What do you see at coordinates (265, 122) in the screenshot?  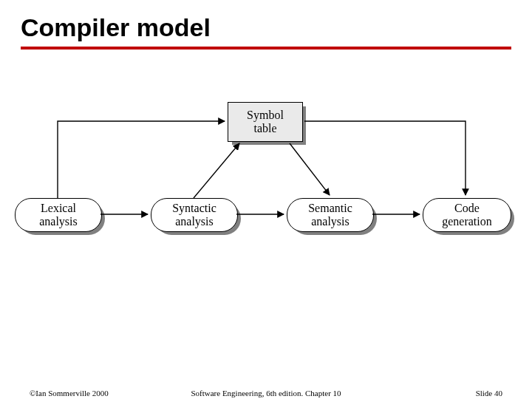 I see `symbol-table-node: Symbol table` at bounding box center [265, 122].